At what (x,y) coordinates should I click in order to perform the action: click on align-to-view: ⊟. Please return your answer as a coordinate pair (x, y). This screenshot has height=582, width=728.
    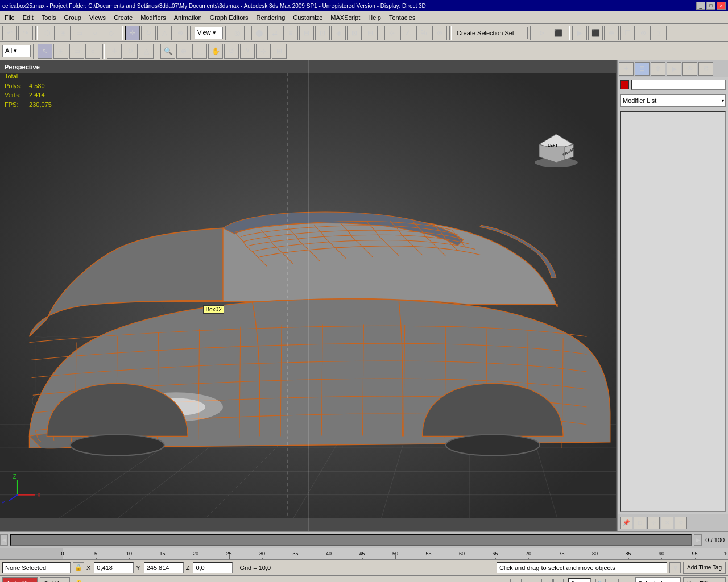
    Looking at the image, I should click on (370, 33).